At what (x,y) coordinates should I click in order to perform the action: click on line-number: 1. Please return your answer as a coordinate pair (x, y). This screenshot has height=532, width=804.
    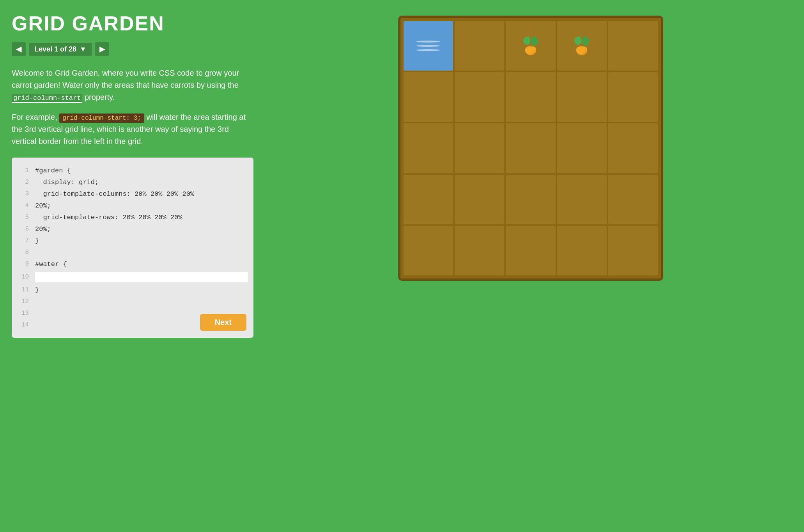
    Looking at the image, I should click on (23, 170).